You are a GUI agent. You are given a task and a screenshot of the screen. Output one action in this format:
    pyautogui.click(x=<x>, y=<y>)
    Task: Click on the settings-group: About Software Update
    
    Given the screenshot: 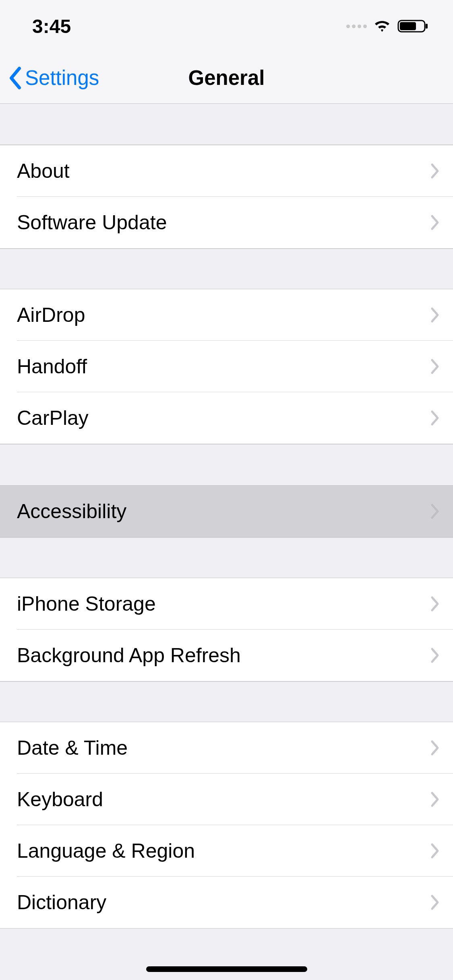 What is the action you would take?
    pyautogui.click(x=226, y=197)
    